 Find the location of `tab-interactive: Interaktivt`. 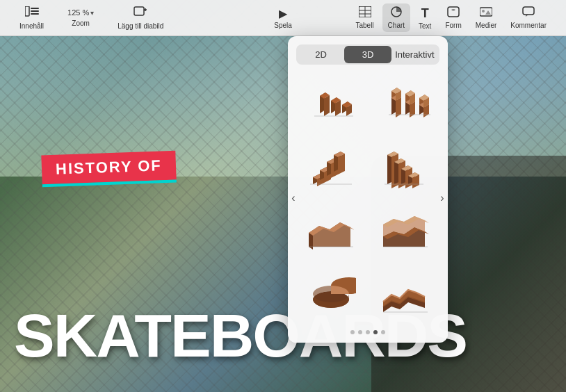

tab-interactive: Interaktivt is located at coordinates (414, 54).